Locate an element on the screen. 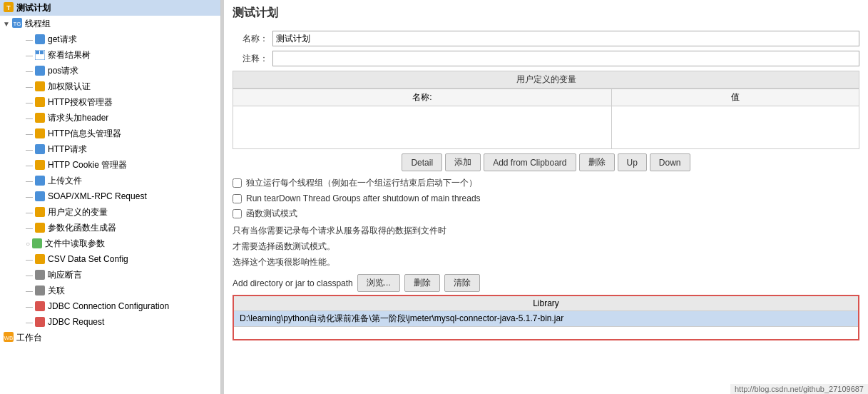 The image size is (868, 394). sidebar-item-upload-file: — 上传文件 is located at coordinates (110, 181).